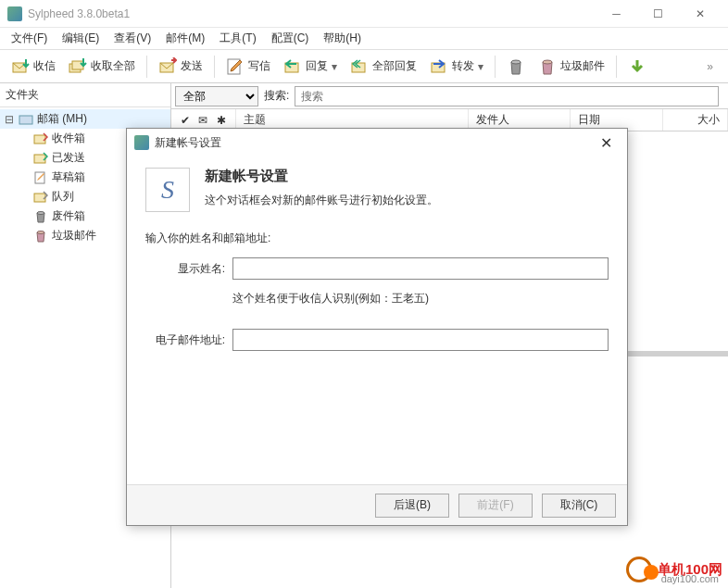 This screenshot has width=728, height=588. I want to click on forward-button: 转发 ▾, so click(457, 67).